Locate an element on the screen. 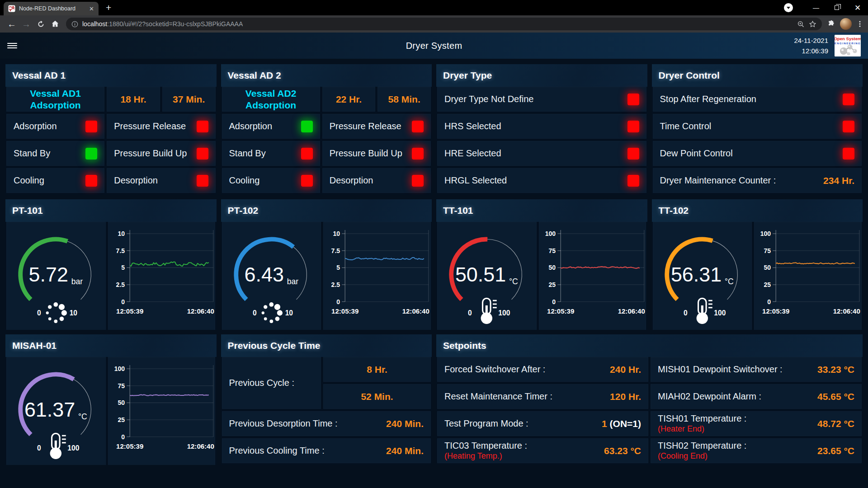 The image size is (868, 488). vessel-status-text: Vessal AD2Adsorption is located at coordinates (271, 99).